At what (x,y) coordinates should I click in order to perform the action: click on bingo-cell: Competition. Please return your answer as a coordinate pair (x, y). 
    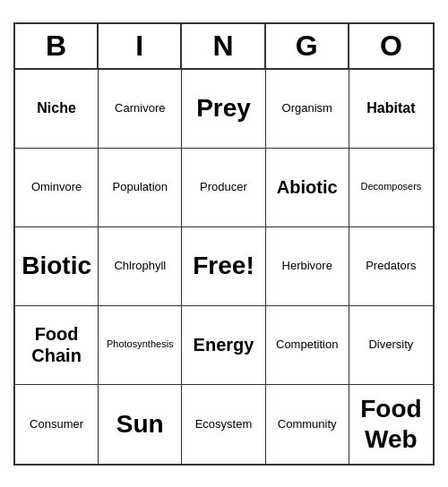
    Looking at the image, I should click on (308, 346).